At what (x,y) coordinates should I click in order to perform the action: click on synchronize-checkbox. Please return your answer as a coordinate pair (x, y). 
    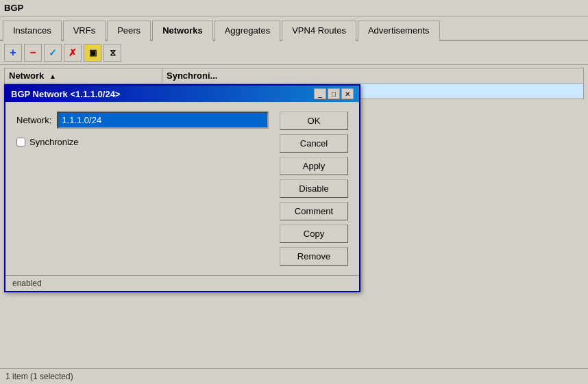
    Looking at the image, I should click on (21, 142).